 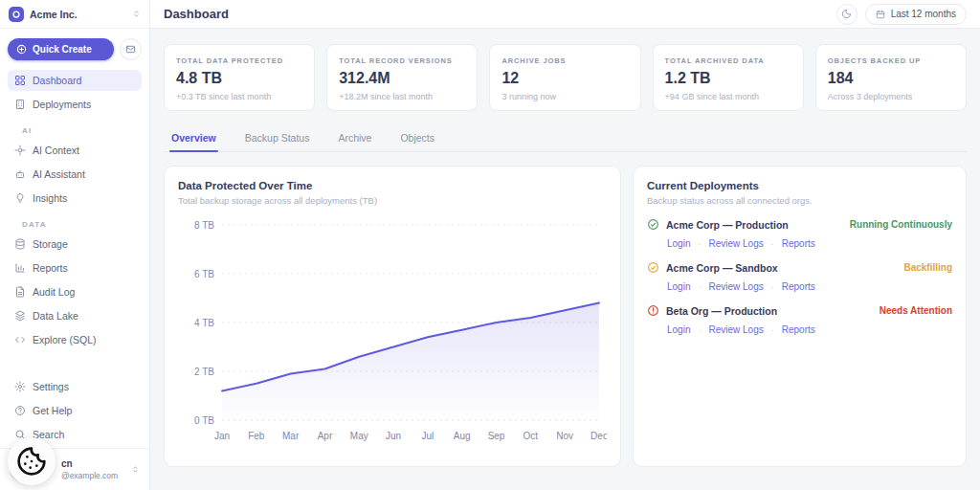 I want to click on svg-text: Apr, so click(x=325, y=436).